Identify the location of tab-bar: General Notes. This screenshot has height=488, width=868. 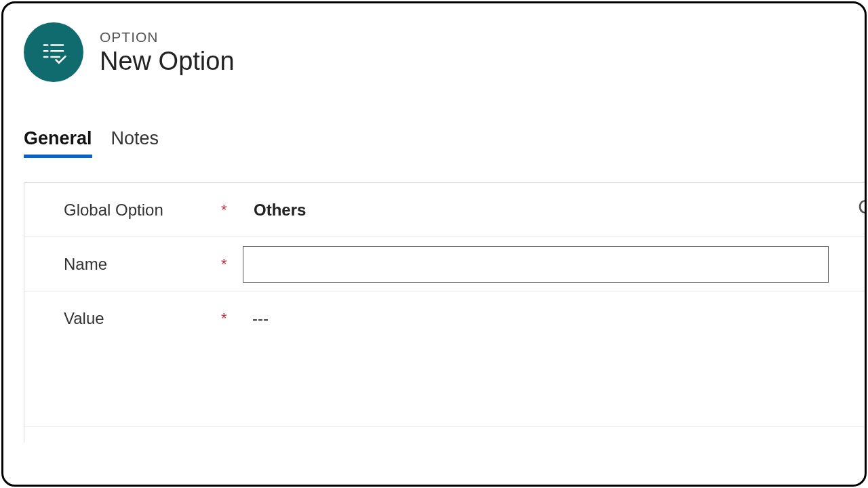
(91, 143).